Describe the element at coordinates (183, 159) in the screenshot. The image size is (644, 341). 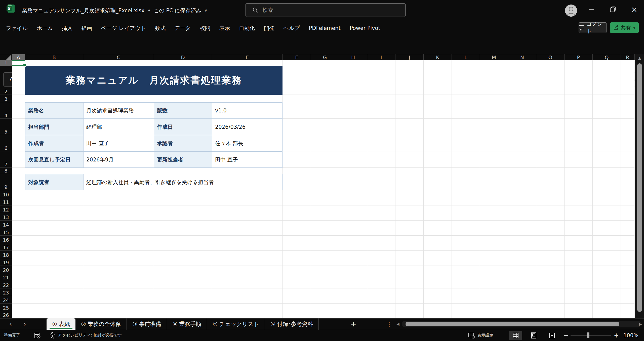
I see `info-label-cell: 更新担当者` at that location.